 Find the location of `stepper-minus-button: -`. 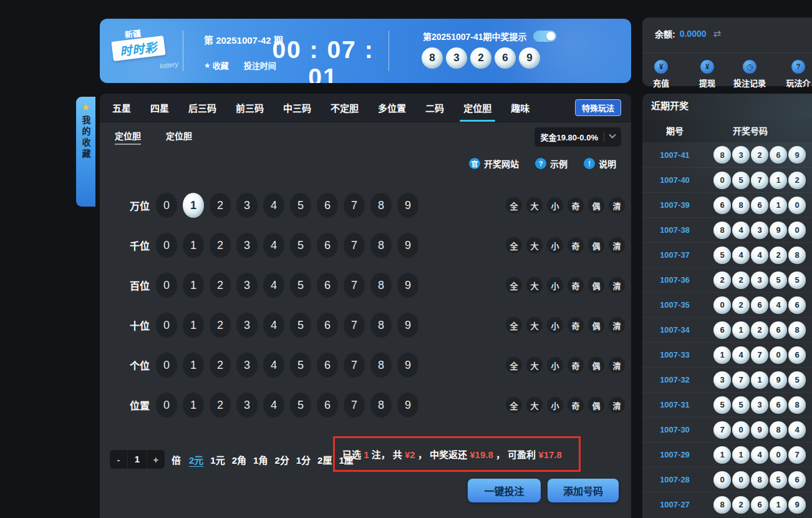

stepper-minus-button: - is located at coordinates (118, 459).